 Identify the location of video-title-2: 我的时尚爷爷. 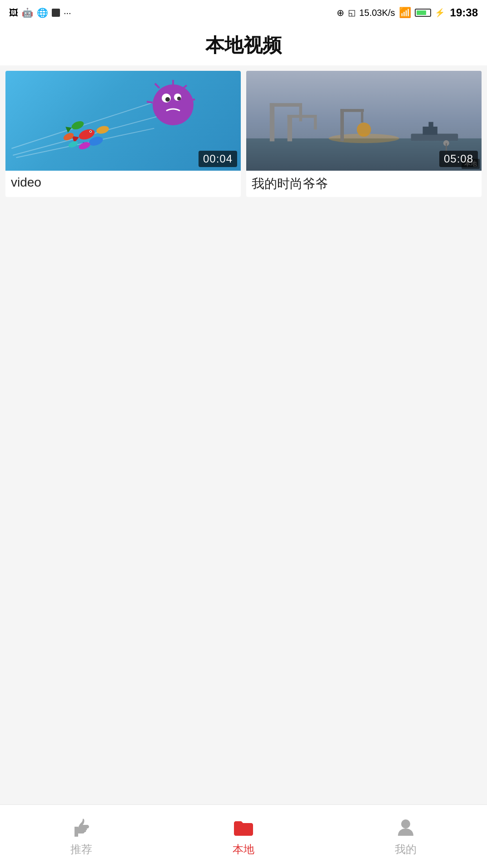
(364, 184).